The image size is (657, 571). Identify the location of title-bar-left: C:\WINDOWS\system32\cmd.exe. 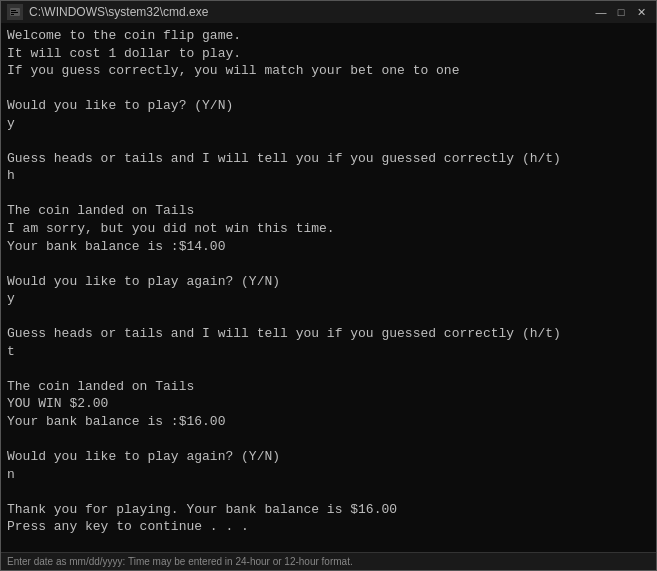
(108, 12).